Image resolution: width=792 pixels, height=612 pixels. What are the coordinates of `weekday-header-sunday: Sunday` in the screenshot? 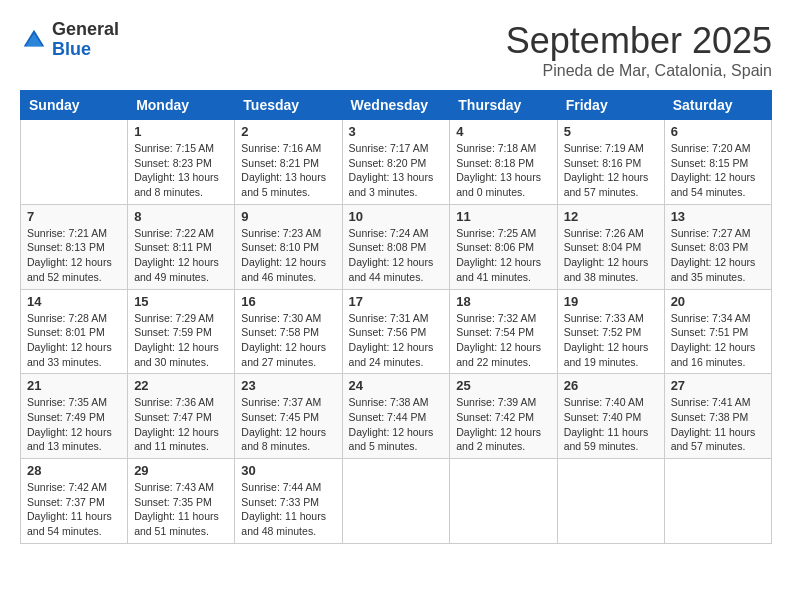 It's located at (74, 106).